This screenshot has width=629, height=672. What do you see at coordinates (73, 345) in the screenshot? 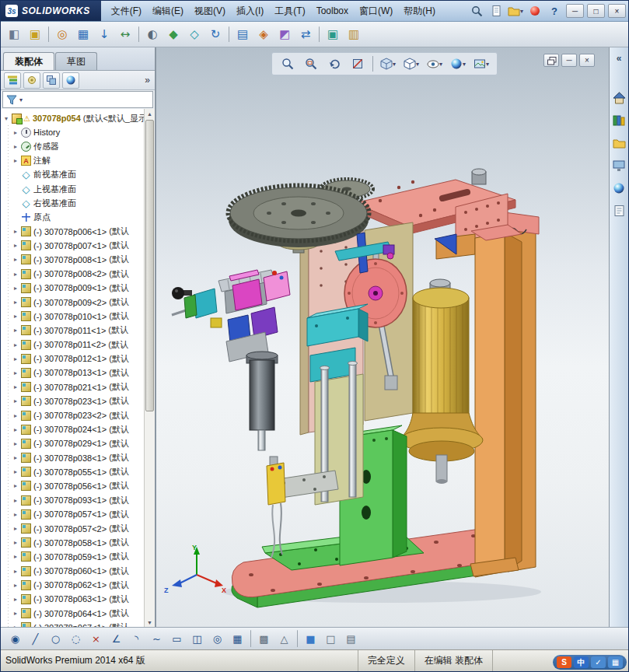
I see `tree-component-item: ▸ (-) 307078p011<2> (默认` at bounding box center [73, 345].